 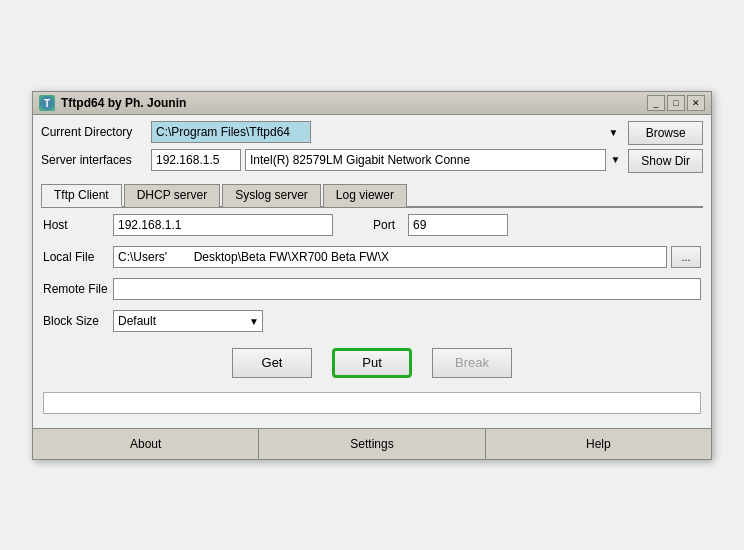 What do you see at coordinates (78, 257) in the screenshot?
I see `local-file-label: Local File` at bounding box center [78, 257].